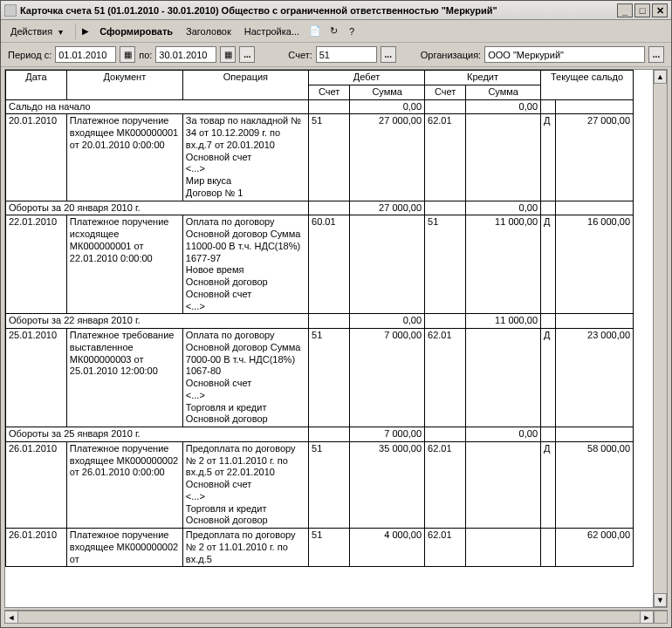 The image size is (672, 628). I want to click on cell-document: Платежное поручение исходящее МК00000000…, so click(124, 265).